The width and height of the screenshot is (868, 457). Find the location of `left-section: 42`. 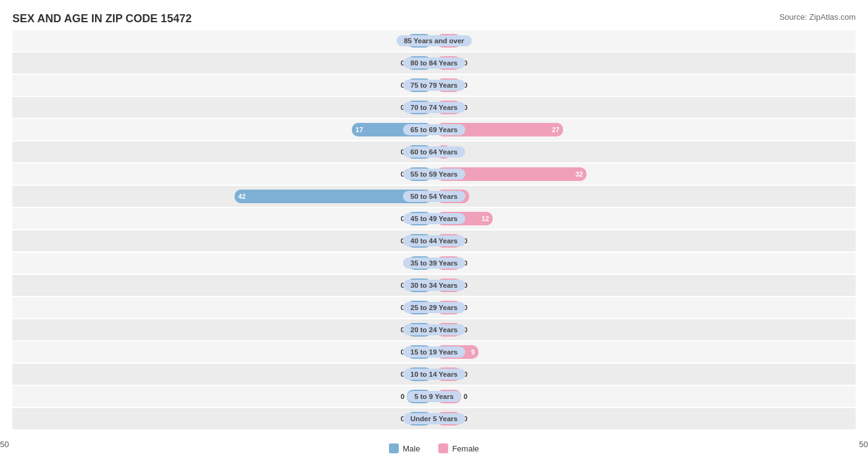

left-section: 42 is located at coordinates (223, 196).